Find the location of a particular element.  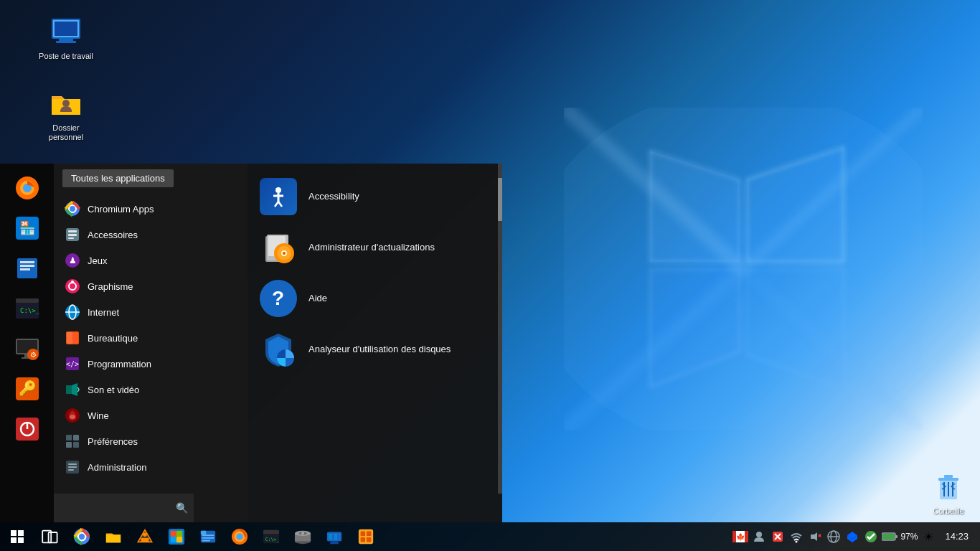

taskbar-virtualbox is located at coordinates (334, 537).